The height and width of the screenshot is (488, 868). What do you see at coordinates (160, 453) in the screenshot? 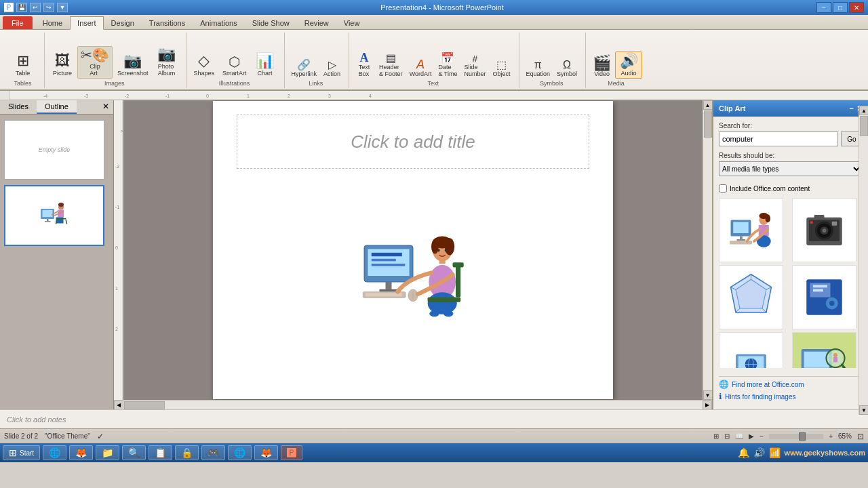
I see `taskbar-notes: 📋` at bounding box center [160, 453].